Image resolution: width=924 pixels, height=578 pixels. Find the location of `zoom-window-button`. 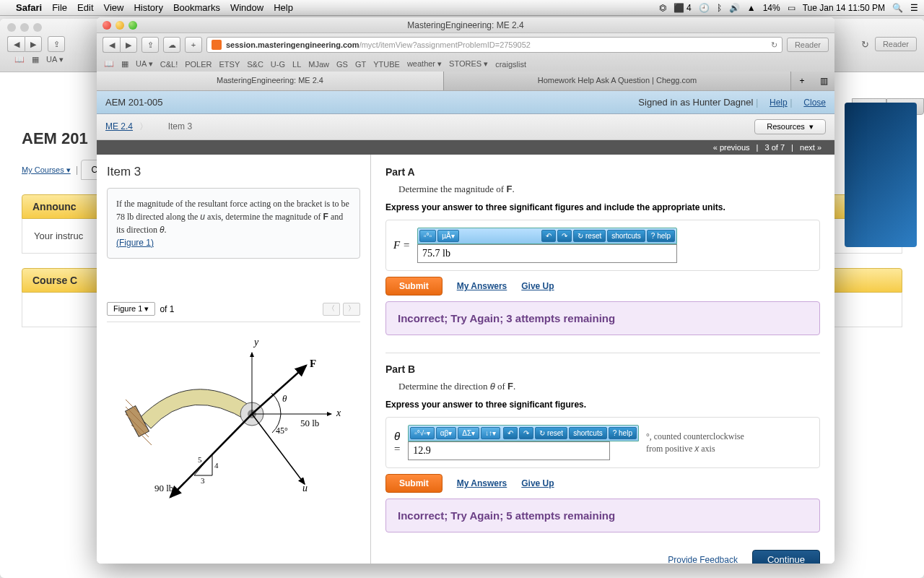

zoom-window-button is located at coordinates (133, 25).